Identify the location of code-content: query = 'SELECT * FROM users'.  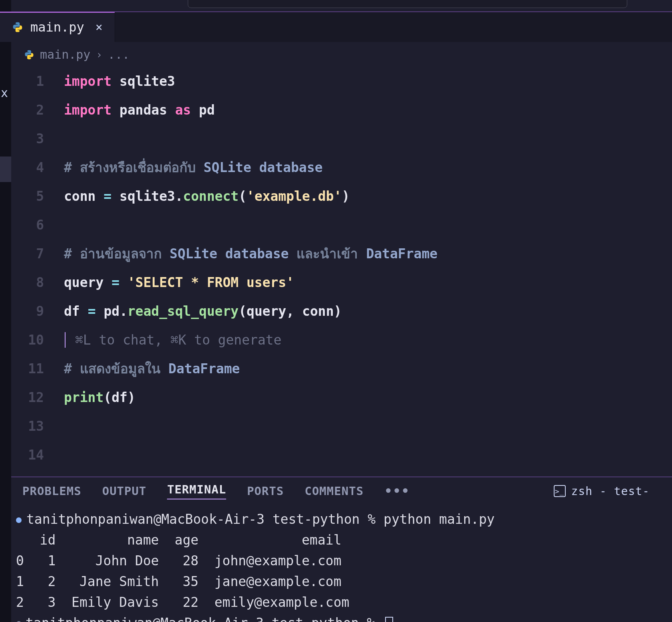
(368, 283).